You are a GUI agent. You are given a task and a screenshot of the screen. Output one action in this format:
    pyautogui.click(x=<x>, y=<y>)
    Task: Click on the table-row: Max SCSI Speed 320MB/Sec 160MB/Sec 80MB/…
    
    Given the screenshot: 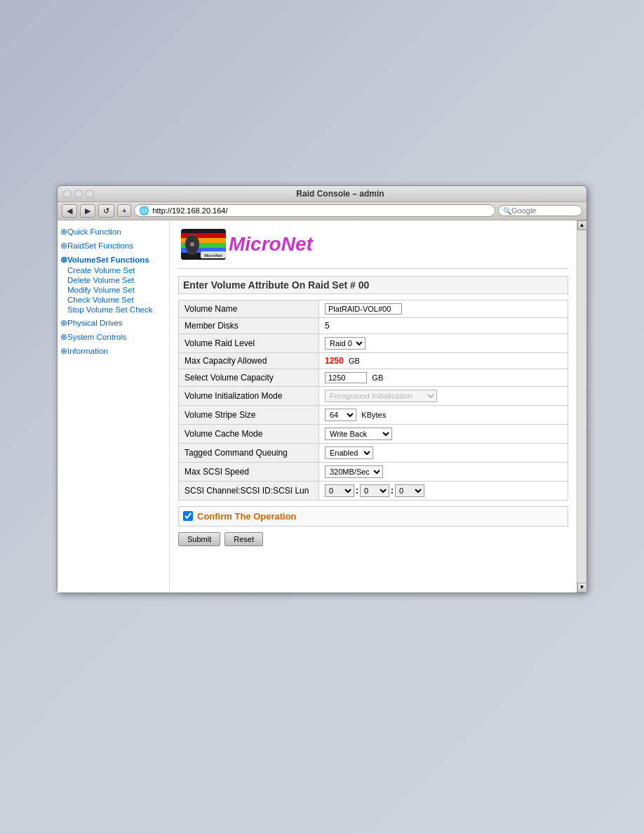 What is the action you would take?
    pyautogui.click(x=373, y=472)
    